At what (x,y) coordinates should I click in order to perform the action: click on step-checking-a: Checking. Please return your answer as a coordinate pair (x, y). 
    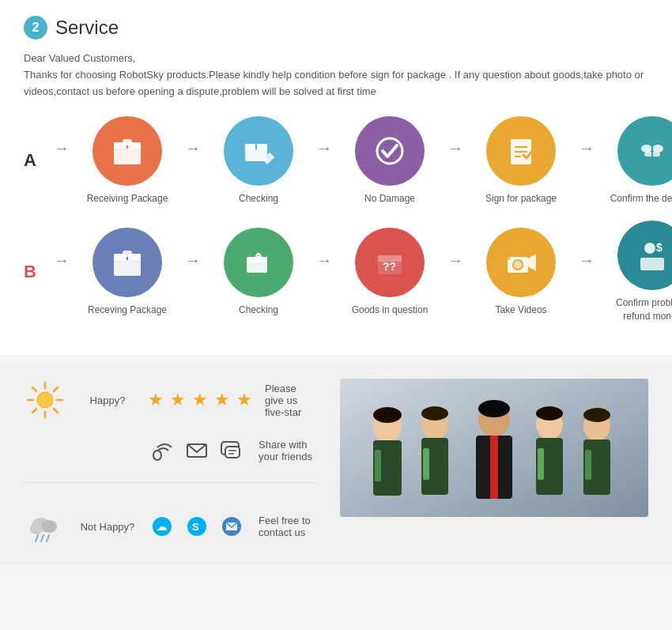
    Looking at the image, I should click on (259, 161).